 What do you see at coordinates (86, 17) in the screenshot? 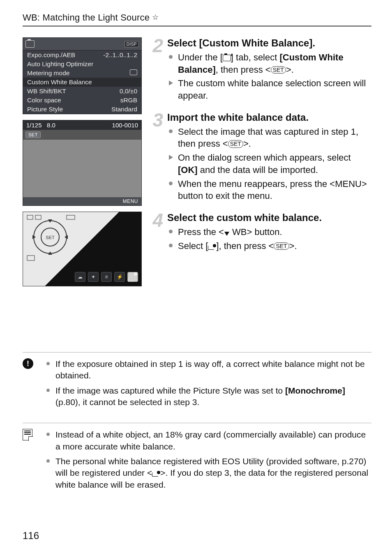
I see `header-title: WB: Matching the Light Source` at bounding box center [86, 17].